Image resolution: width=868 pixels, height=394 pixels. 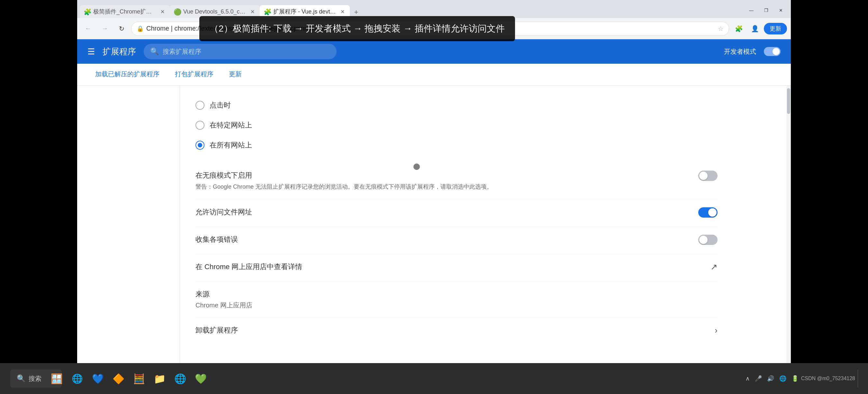 What do you see at coordinates (708, 240) in the screenshot?
I see `error-collect-toggle` at bounding box center [708, 240].